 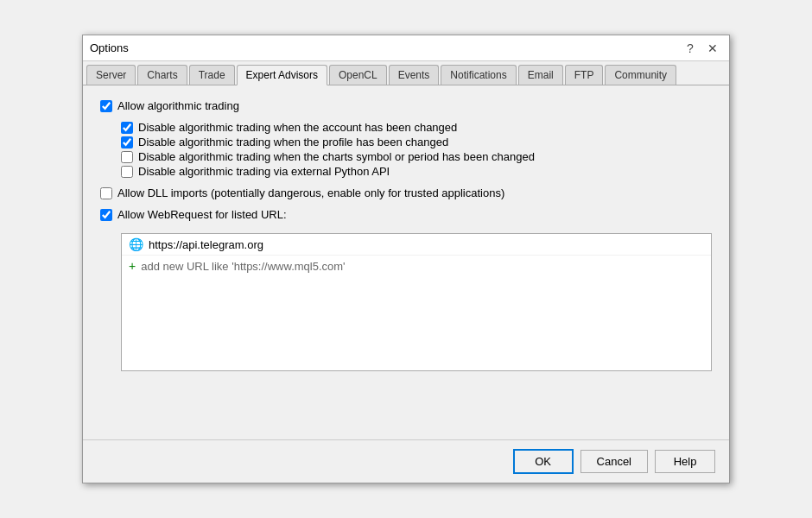 What do you see at coordinates (406, 461) in the screenshot?
I see `footer: OK Cancel Help` at bounding box center [406, 461].